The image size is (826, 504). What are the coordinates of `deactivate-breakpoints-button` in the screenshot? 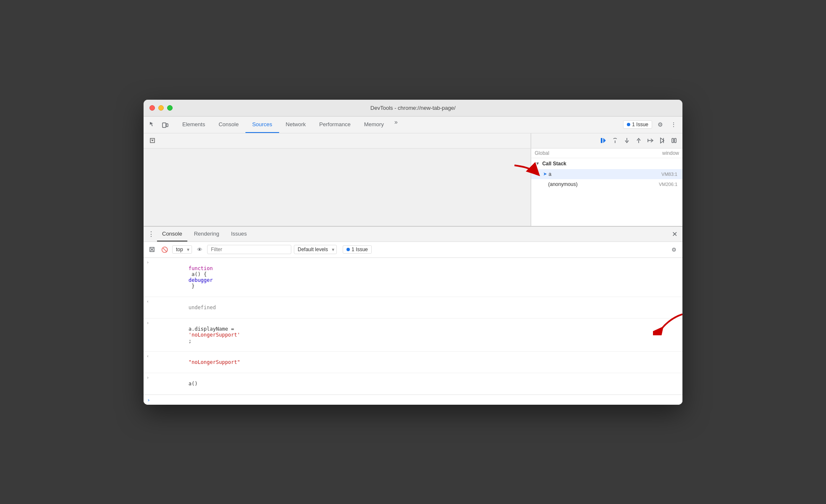 It's located at (662, 141).